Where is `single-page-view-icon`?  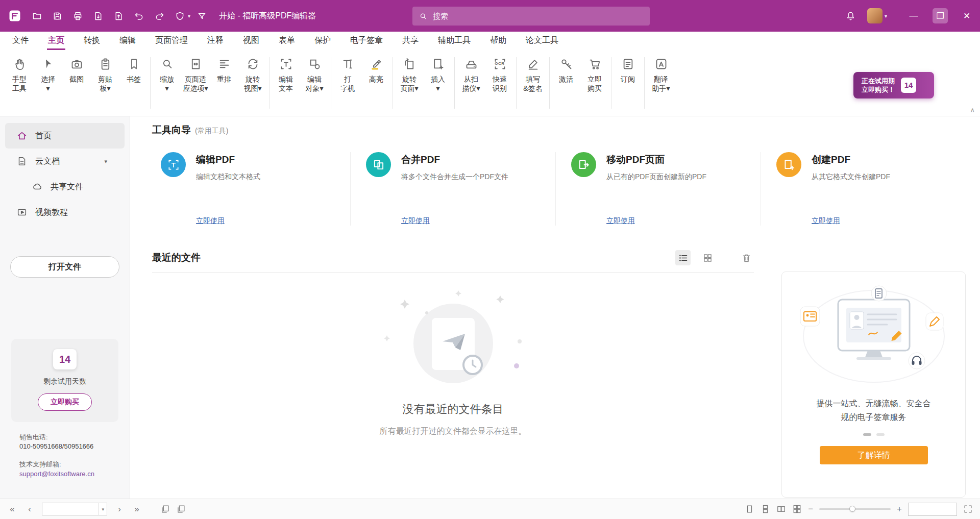
single-page-view-icon is located at coordinates (749, 509).